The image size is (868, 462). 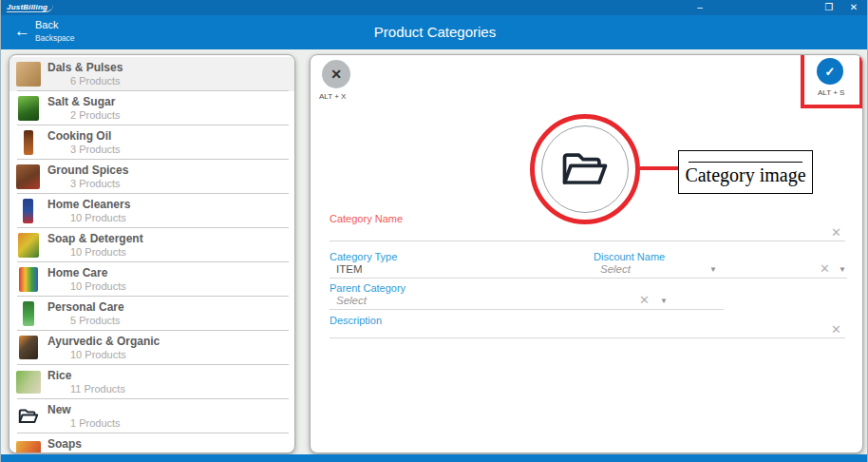 What do you see at coordinates (28, 348) in the screenshot?
I see `ayurvedic-organic-photo-icon` at bounding box center [28, 348].